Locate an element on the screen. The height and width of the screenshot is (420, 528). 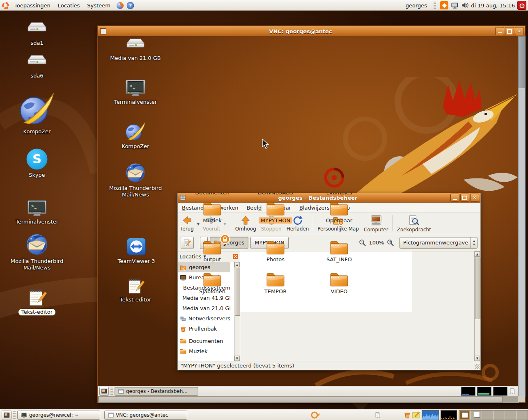
desktop-icon-terminal: Terminalvenster is located at coordinates (37, 212).